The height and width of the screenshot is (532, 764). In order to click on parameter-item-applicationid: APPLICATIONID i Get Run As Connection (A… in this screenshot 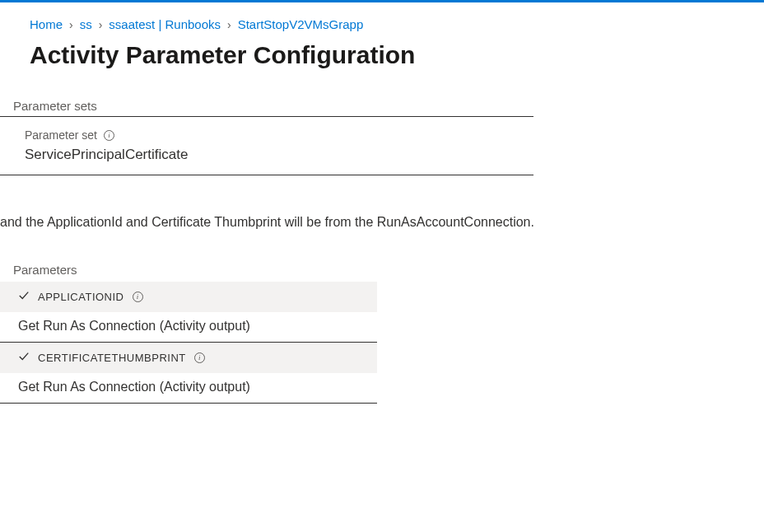, I will do `click(189, 312)`.